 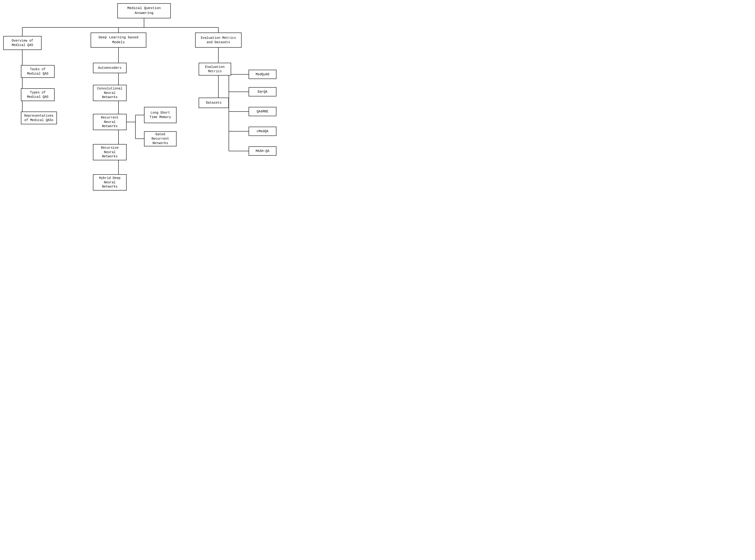 What do you see at coordinates (110, 122) in the screenshot?
I see `rnn-node: Recurrent Neural Networks` at bounding box center [110, 122].